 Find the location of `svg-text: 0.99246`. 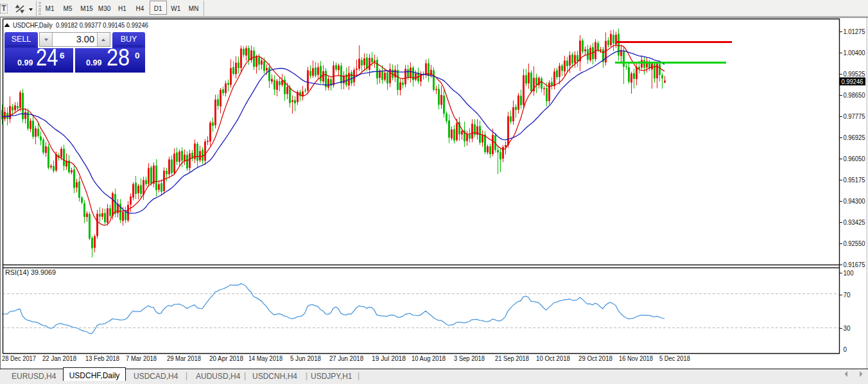

svg-text: 0.99246 is located at coordinates (853, 82).